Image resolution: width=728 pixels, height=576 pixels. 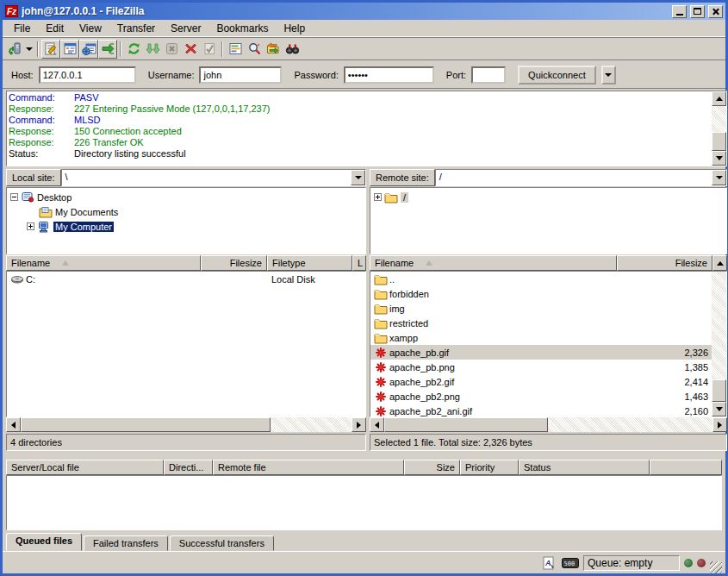 What do you see at coordinates (22, 28) in the screenshot?
I see `menu-file: File` at bounding box center [22, 28].